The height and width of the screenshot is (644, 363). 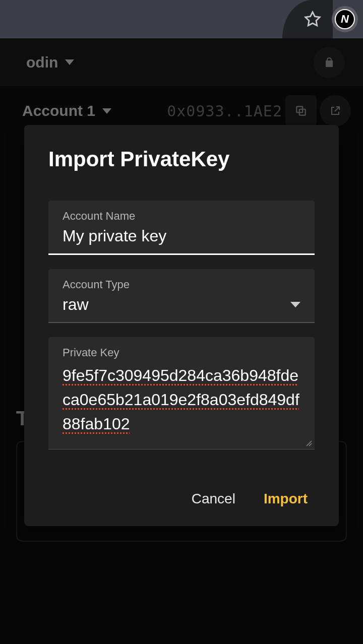 What do you see at coordinates (345, 19) in the screenshot?
I see `extension-logo-icon: N` at bounding box center [345, 19].